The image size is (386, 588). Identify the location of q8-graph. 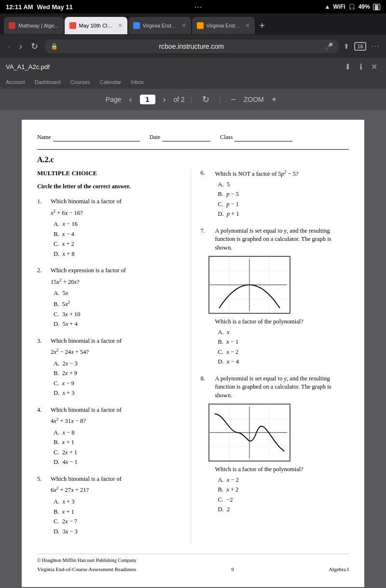
(249, 433).